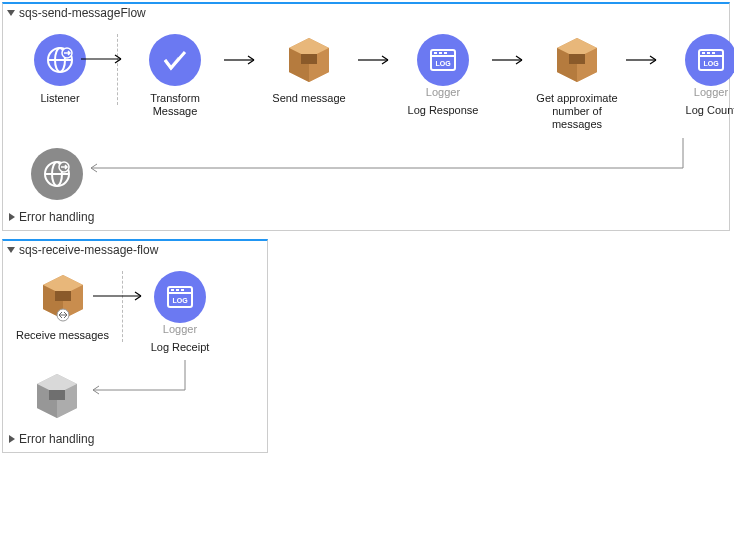 This screenshot has height=539, width=734. Describe the element at coordinates (175, 105) in the screenshot. I see `node-label: Transform Message` at that location.